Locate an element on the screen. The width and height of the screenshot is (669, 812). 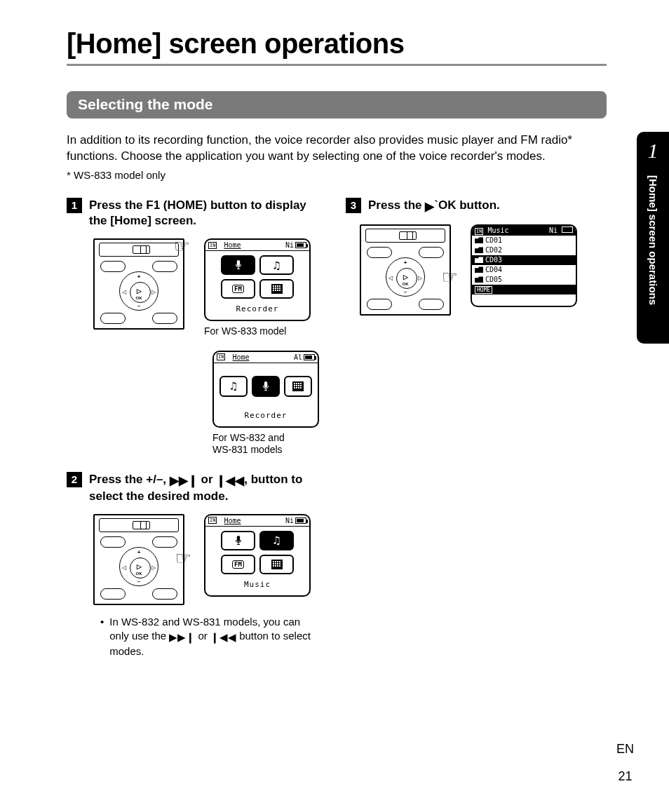
step-1-button-label: F1 (HOME) is located at coordinates (177, 205).